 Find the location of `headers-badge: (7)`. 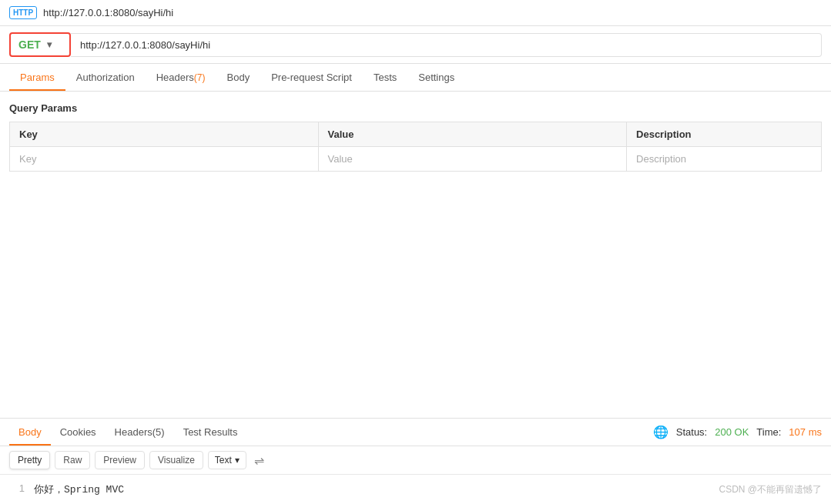

headers-badge: (7) is located at coordinates (200, 78).